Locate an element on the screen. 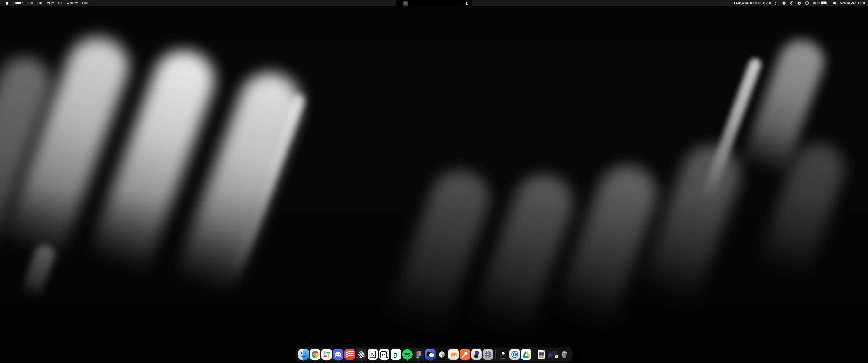  screenshot-thumbnail: 11 is located at coordinates (553, 355).